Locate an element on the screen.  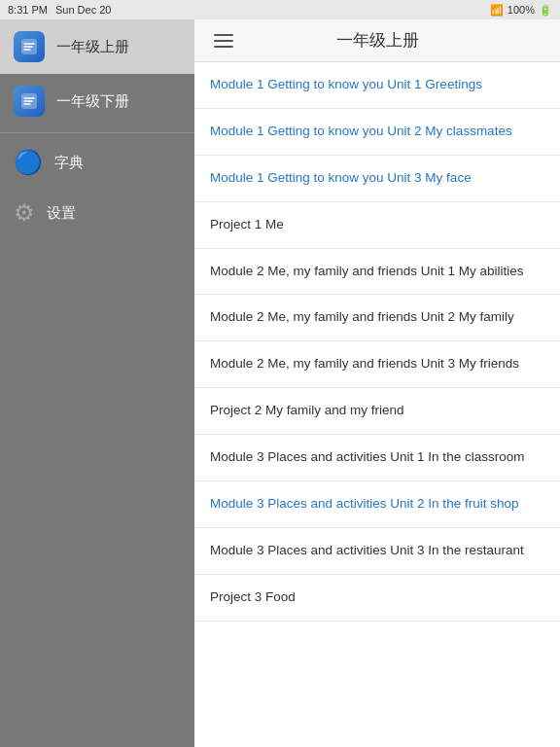
grade1-down-icon is located at coordinates (29, 101).